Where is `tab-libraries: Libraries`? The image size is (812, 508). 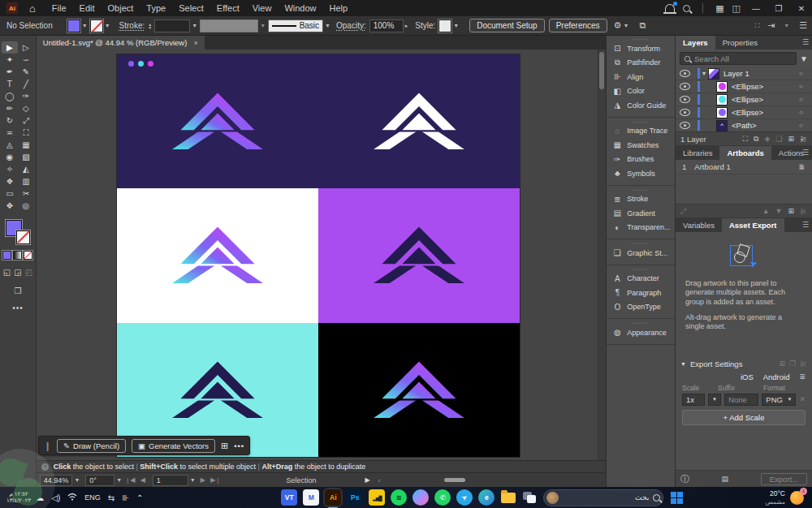 tab-libraries: Libraries is located at coordinates (698, 153).